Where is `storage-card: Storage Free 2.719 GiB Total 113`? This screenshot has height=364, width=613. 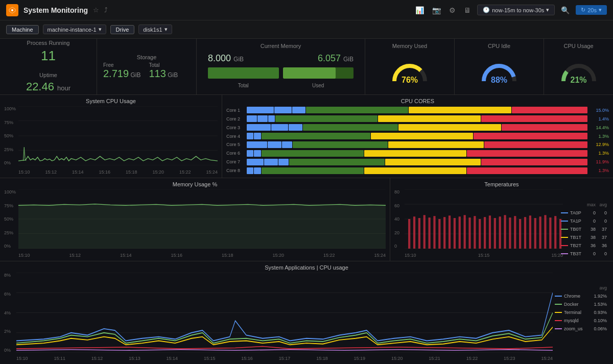
storage-card: Storage Free 2.719 GiB Total 113 is located at coordinates (147, 66).